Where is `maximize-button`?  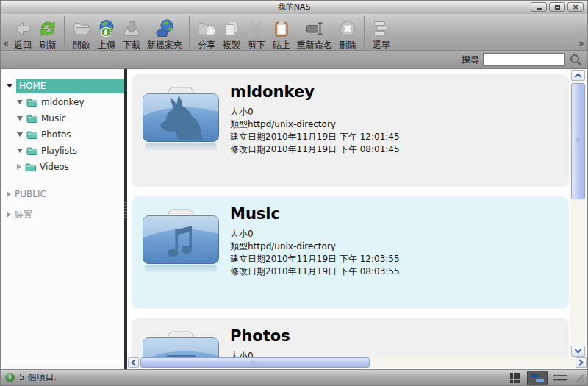
maximize-button is located at coordinates (557, 7).